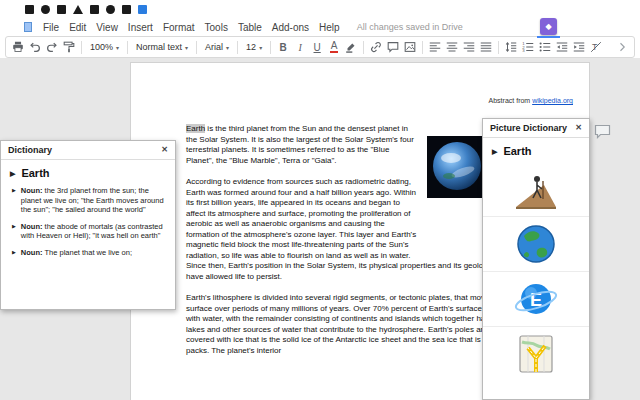  I want to click on insert-comment-button, so click(393, 47).